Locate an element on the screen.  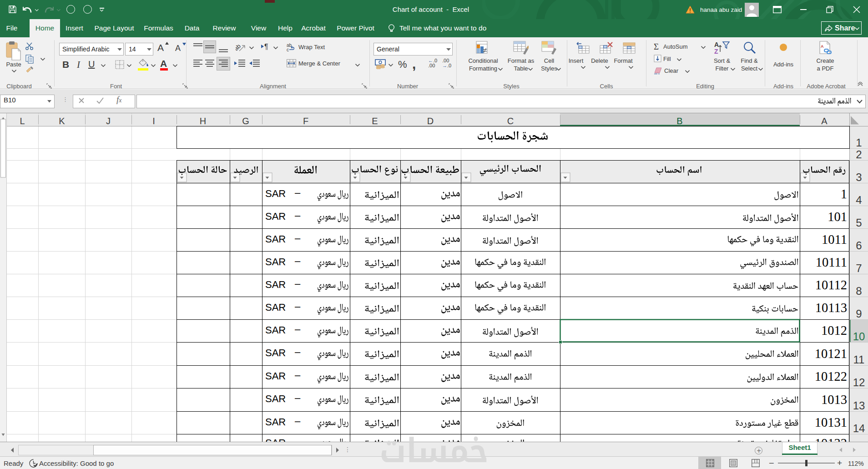
svg-text: 10122 is located at coordinates (831, 377).